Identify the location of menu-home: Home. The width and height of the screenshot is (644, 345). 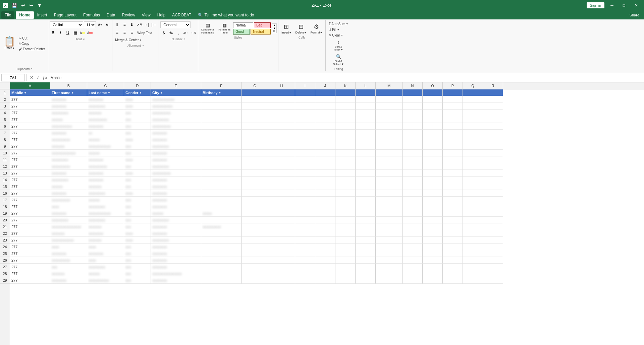
(25, 15).